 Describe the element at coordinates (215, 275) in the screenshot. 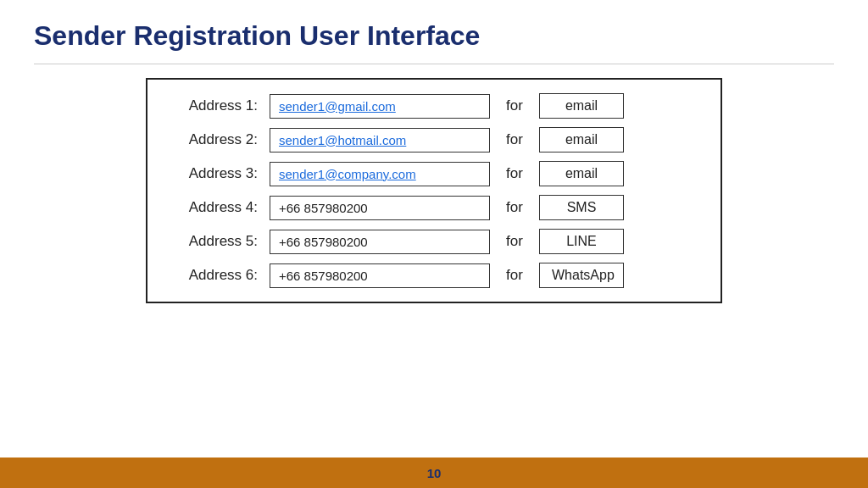

I see `address-label: Address 6:` at that location.